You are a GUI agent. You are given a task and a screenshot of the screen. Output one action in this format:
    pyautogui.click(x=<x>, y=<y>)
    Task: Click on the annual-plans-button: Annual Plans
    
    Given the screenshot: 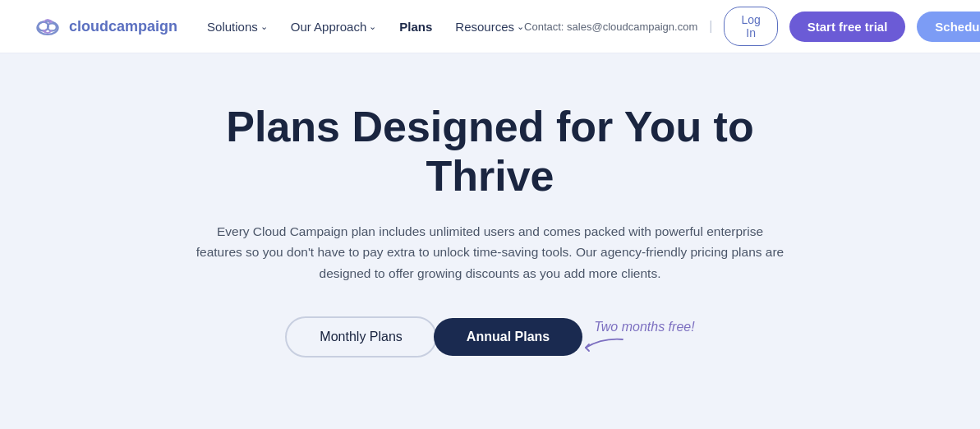 What is the action you would take?
    pyautogui.click(x=508, y=337)
    